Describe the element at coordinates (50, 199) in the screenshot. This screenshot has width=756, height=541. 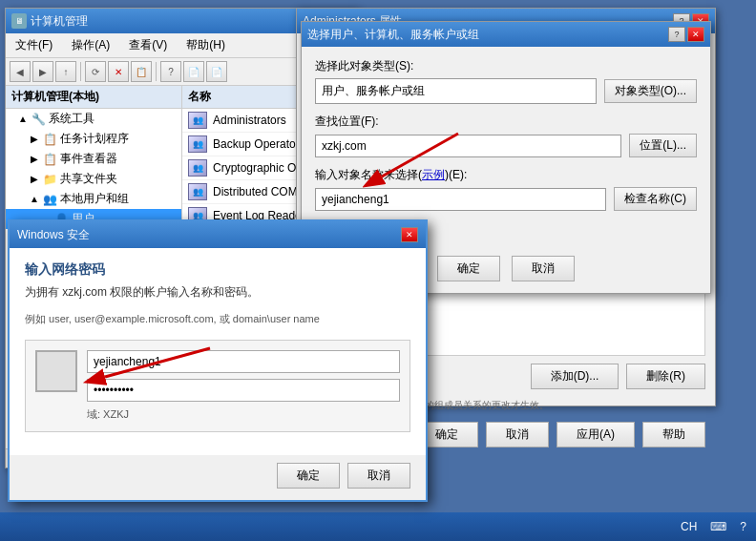
I see `local-users-icon: 👥` at that location.